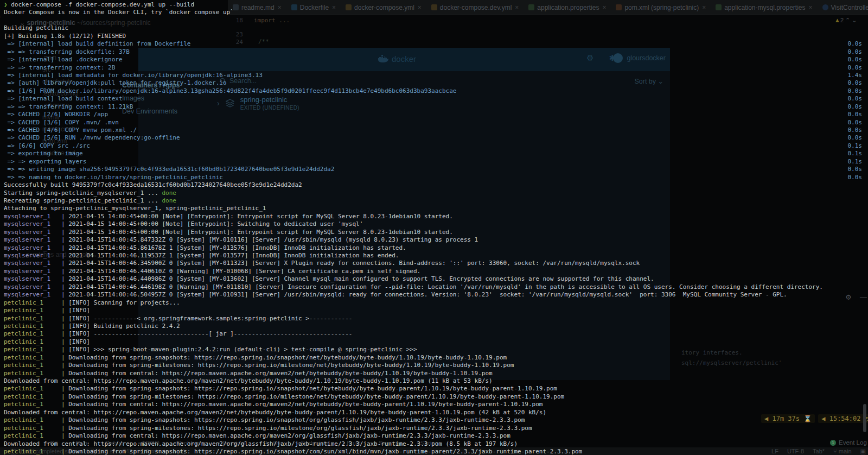  What do you see at coordinates (436, 193) in the screenshot?
I see `terminal-line: Starting spring-petclinic_mysqlserver_1 …` at bounding box center [436, 193].